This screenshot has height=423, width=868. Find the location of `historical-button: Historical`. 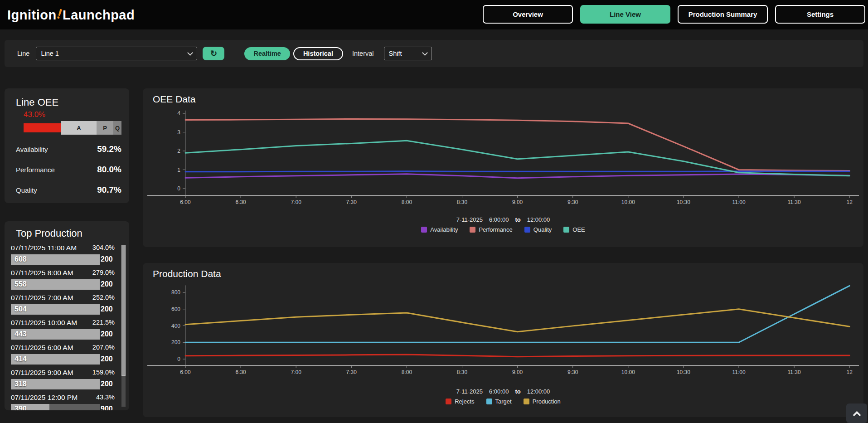

historical-button: Historical is located at coordinates (318, 53).